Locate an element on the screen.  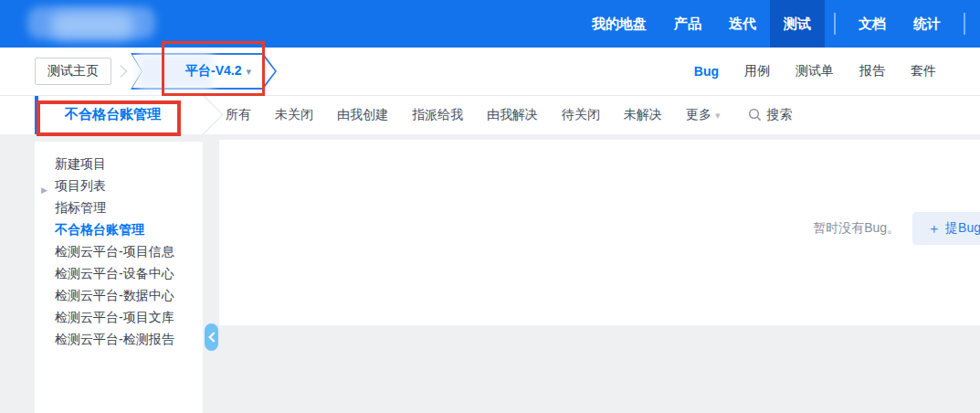
tab-testtask: 测试单 is located at coordinates (815, 71).